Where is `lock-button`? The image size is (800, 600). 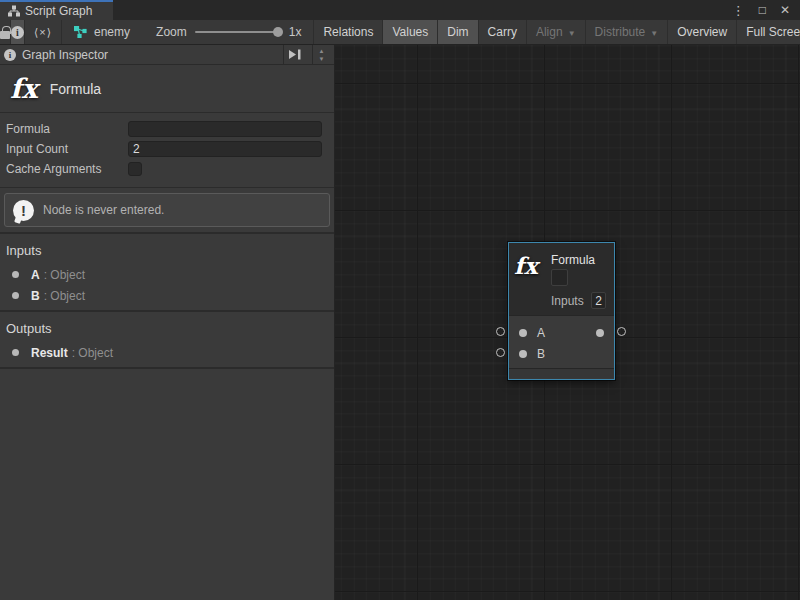 lock-button is located at coordinates (6, 32).